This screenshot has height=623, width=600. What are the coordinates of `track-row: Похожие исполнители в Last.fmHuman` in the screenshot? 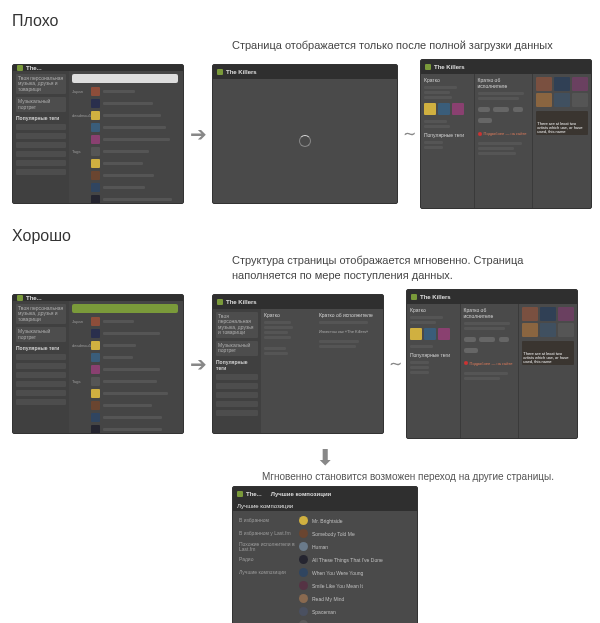 It's located at (325, 547).